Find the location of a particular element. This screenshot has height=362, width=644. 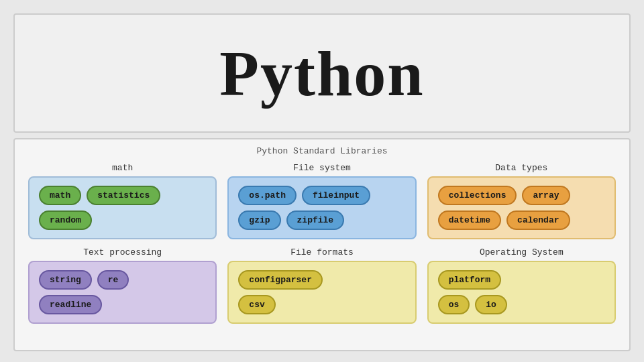

tag-statistics: statistics is located at coordinates (123, 196).